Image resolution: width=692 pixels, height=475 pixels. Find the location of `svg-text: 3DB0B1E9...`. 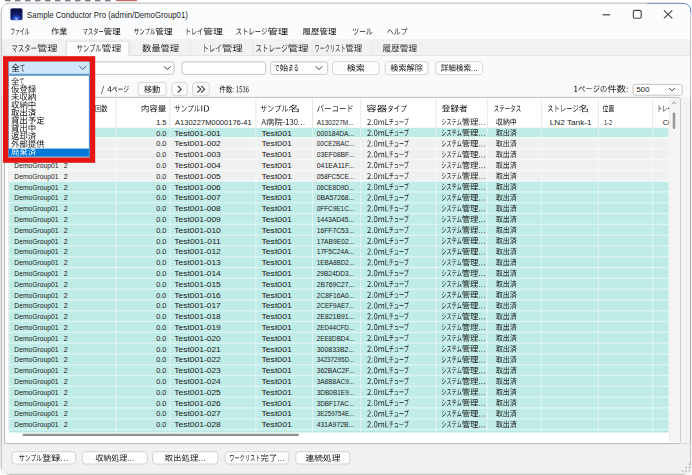

svg-text: 3DB0B1E9... is located at coordinates (336, 392).